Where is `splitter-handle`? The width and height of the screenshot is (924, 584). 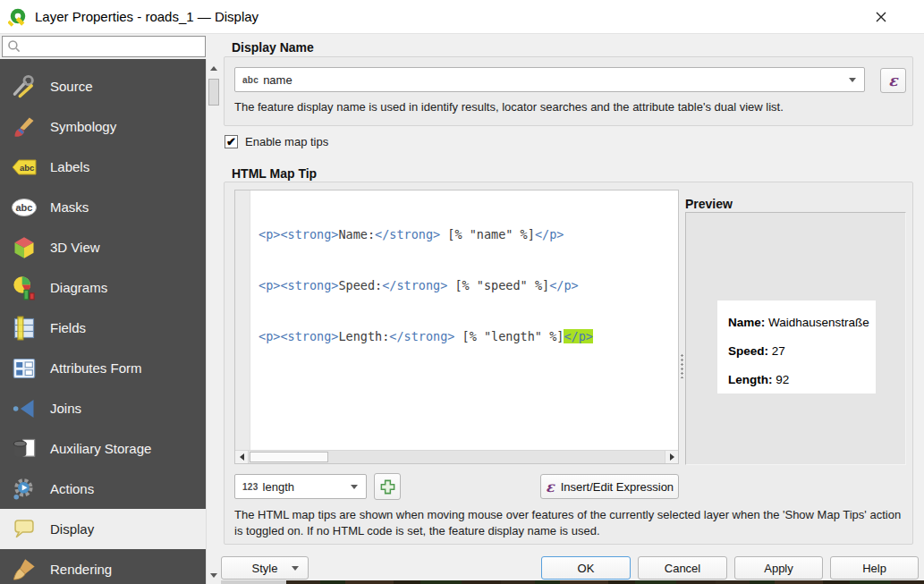 splitter-handle is located at coordinates (682, 366).